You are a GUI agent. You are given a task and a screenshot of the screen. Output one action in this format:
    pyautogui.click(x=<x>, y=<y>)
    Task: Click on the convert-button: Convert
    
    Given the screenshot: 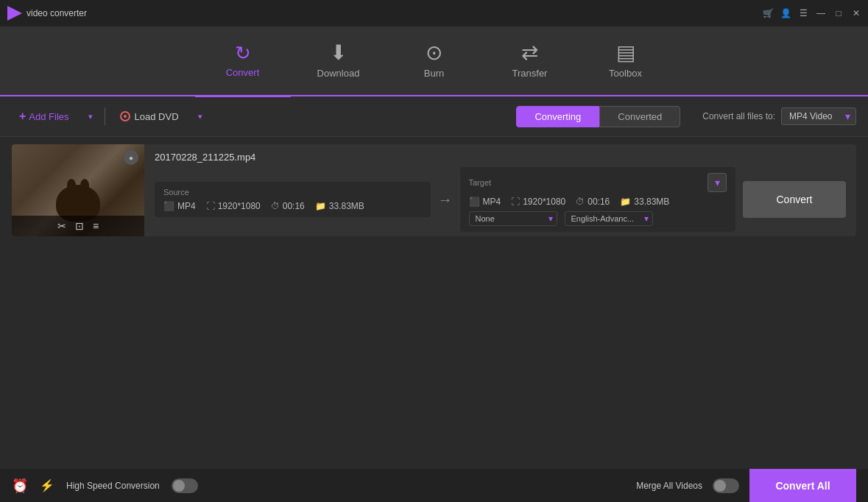 What is the action you would take?
    pyautogui.click(x=794, y=199)
    